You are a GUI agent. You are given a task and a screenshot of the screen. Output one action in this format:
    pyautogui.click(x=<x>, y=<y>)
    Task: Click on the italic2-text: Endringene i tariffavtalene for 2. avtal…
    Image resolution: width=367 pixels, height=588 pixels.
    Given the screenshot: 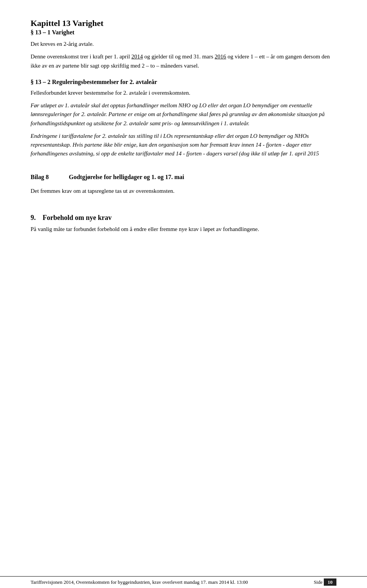 What is the action you would take?
    pyautogui.click(x=175, y=145)
    